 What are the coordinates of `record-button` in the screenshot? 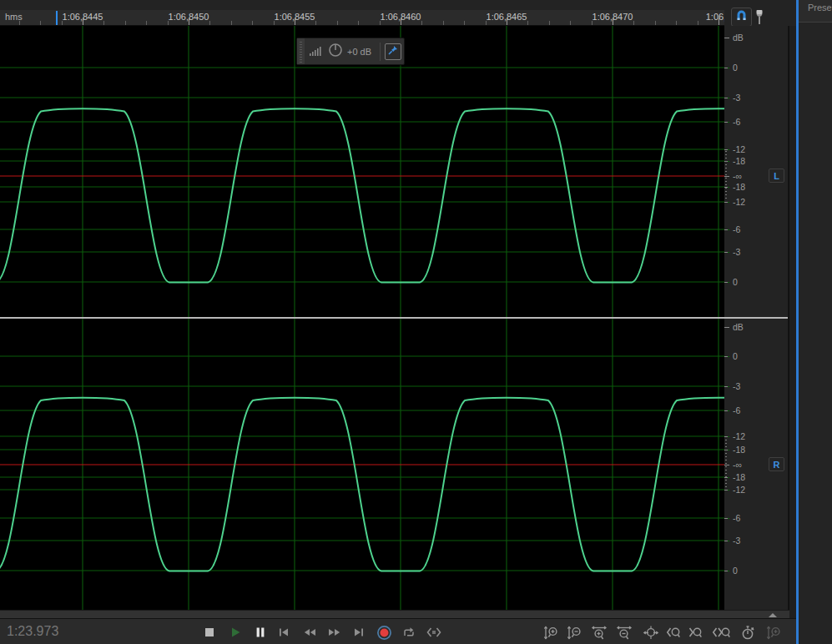 It's located at (384, 632).